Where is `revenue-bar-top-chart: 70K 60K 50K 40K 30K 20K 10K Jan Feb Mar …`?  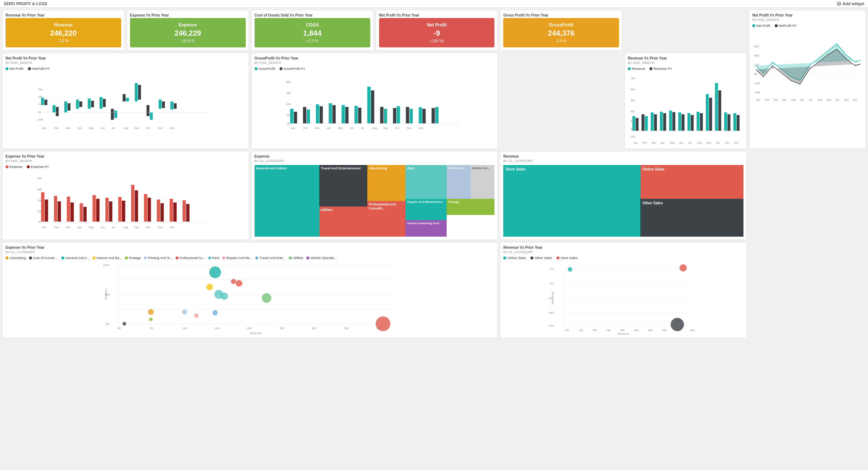 revenue-bar-top-chart: 70K 60K 50K 40K 30K 20K 10K Jan Feb Mar … is located at coordinates (685, 109).